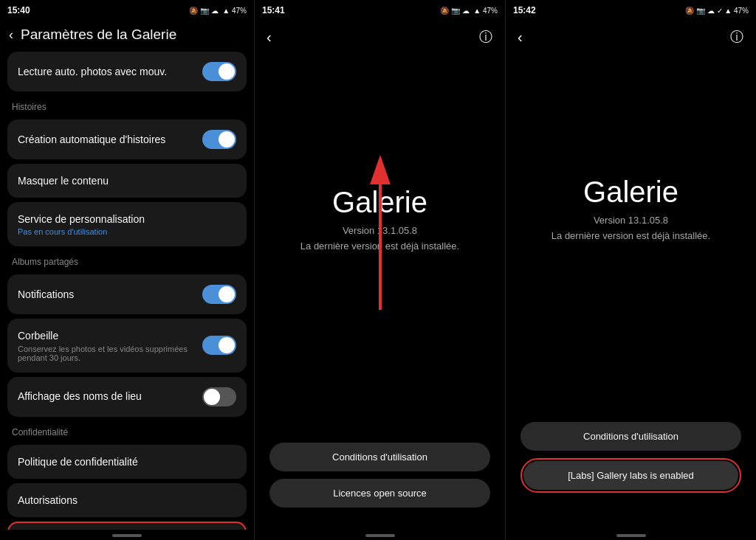 Image resolution: width=756 pixels, height=540 pixels. I want to click on setting-title-politique: Politique de confidentialité, so click(127, 462).